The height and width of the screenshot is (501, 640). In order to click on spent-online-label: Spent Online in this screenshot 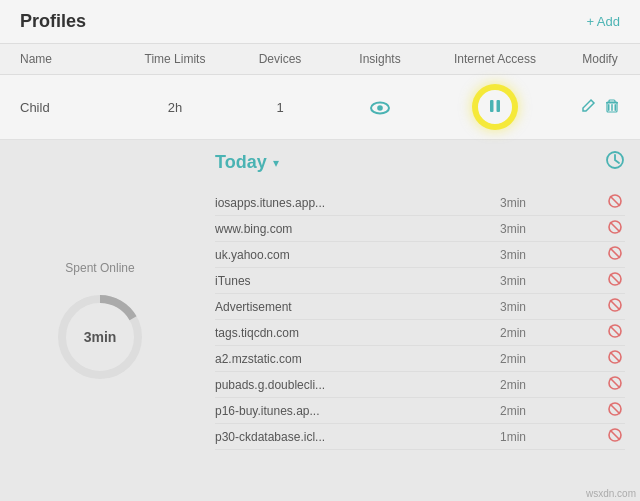, I will do `click(100, 268)`.